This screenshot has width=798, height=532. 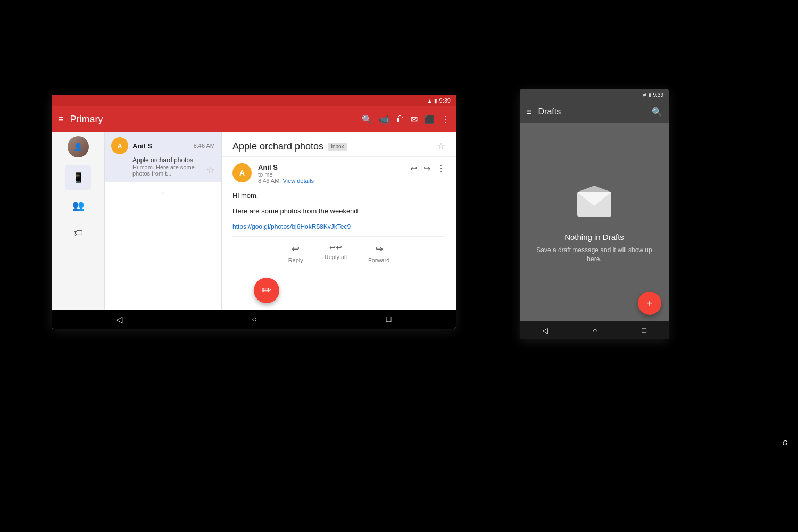 What do you see at coordinates (445, 119) in the screenshot?
I see `more-icon: ⋮` at bounding box center [445, 119].